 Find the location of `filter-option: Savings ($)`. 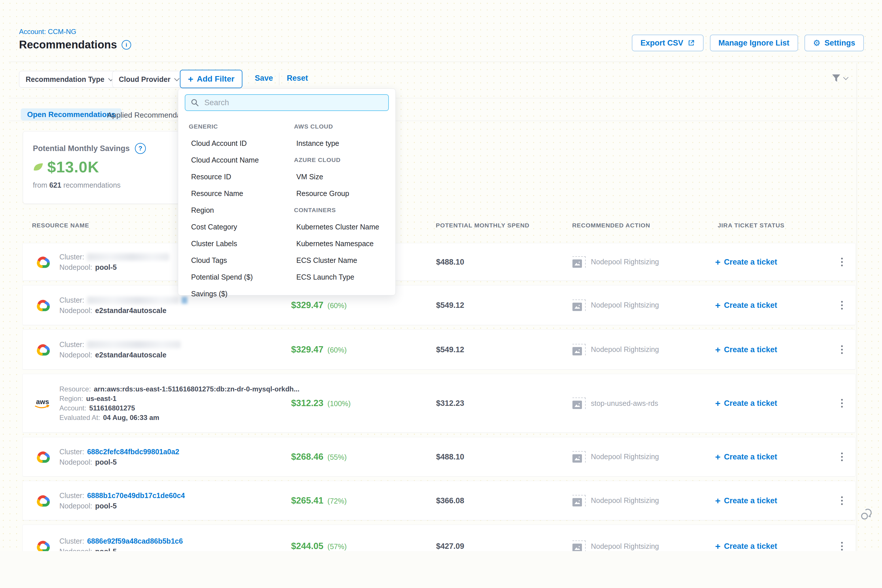

filter-option: Savings ($) is located at coordinates (239, 294).